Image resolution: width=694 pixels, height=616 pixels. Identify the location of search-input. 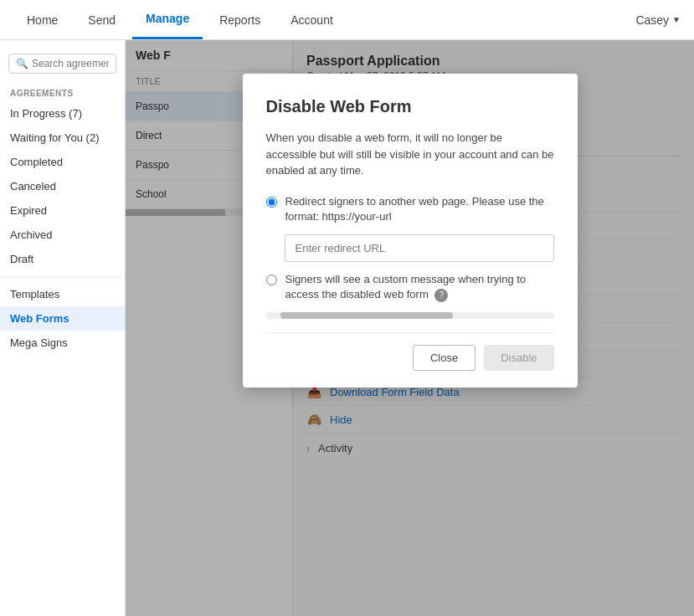
(70, 64).